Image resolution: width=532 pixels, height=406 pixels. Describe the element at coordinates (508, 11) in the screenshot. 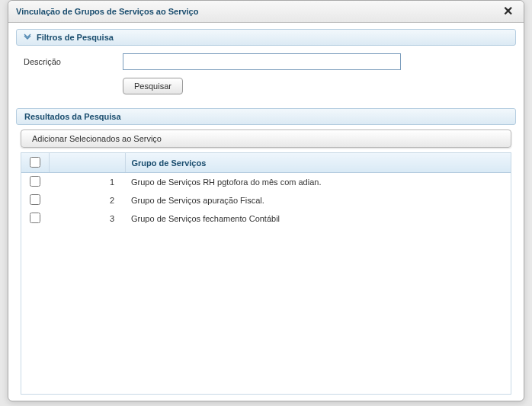

I see `close-icon: ✕` at that location.